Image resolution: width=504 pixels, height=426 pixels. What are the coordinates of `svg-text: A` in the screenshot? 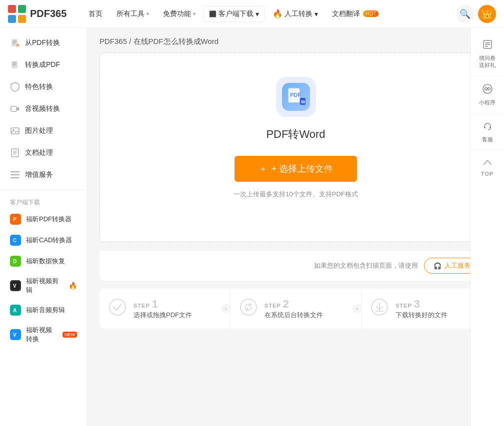 It's located at (15, 311).